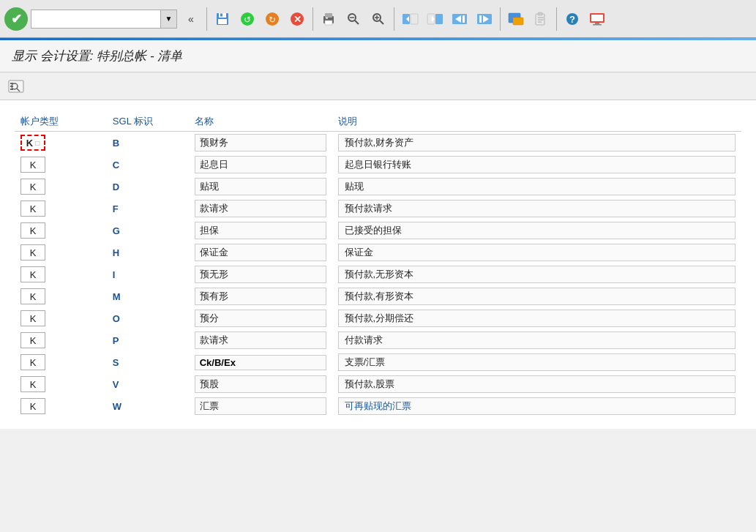 The width and height of the screenshot is (756, 532). Describe the element at coordinates (537, 209) in the screenshot. I see `desc-cell: 预付款请求` at that location.